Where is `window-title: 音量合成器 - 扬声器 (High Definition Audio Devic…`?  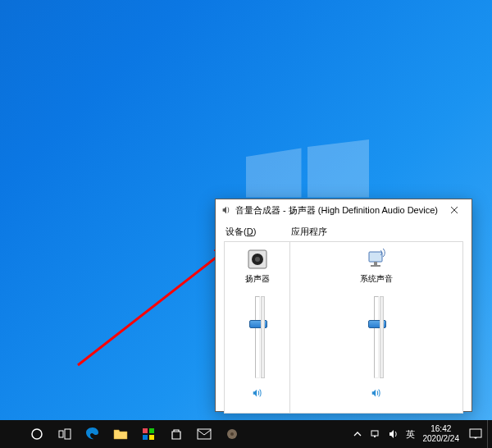
window-title: 音量合成器 - 扬声器 (High Definition Audio Devic… is located at coordinates (338, 210).